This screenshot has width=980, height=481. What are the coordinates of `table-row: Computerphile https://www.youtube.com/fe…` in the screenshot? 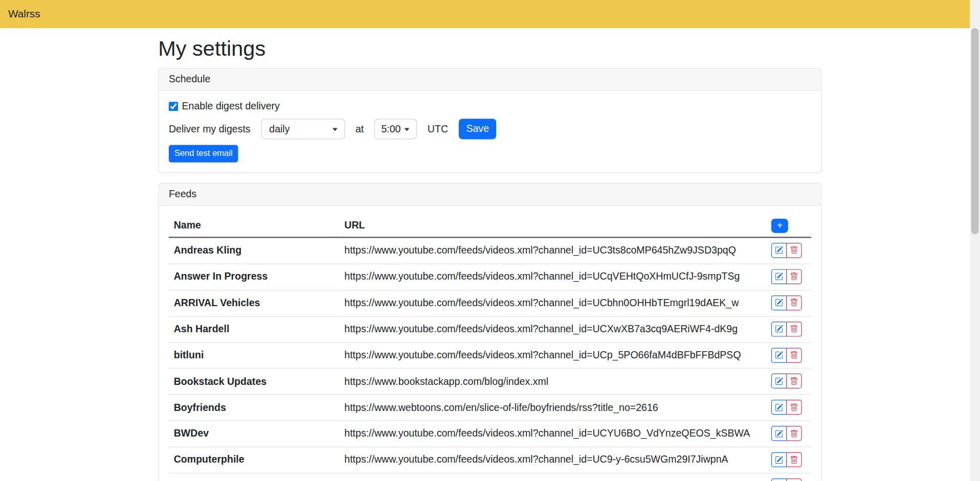 It's located at (490, 460).